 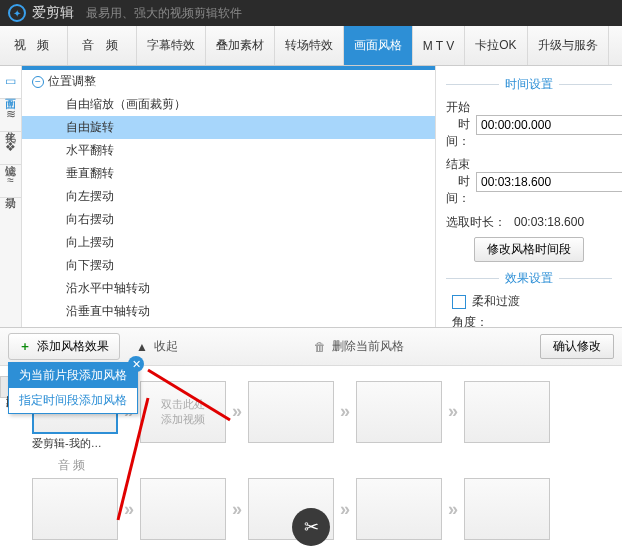 What do you see at coordinates (228, 82) in the screenshot?
I see `effect-group-header: − 位置调整` at bounding box center [228, 82].